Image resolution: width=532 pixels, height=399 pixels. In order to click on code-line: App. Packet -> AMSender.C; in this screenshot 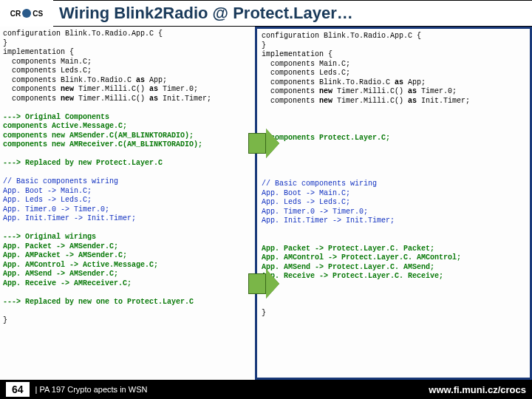, I will do `click(61, 247)`.